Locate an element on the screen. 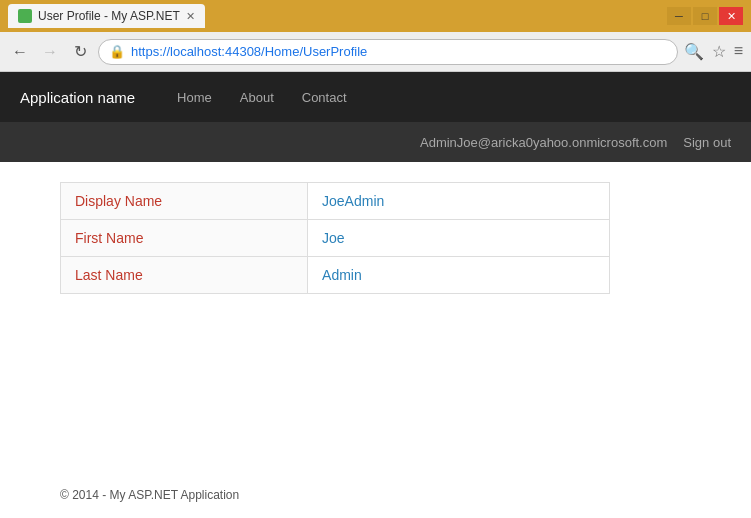 The width and height of the screenshot is (751, 518). title-bar: User Profile - My ASP.NET ✕ ─ □ ✕ is located at coordinates (376, 16).